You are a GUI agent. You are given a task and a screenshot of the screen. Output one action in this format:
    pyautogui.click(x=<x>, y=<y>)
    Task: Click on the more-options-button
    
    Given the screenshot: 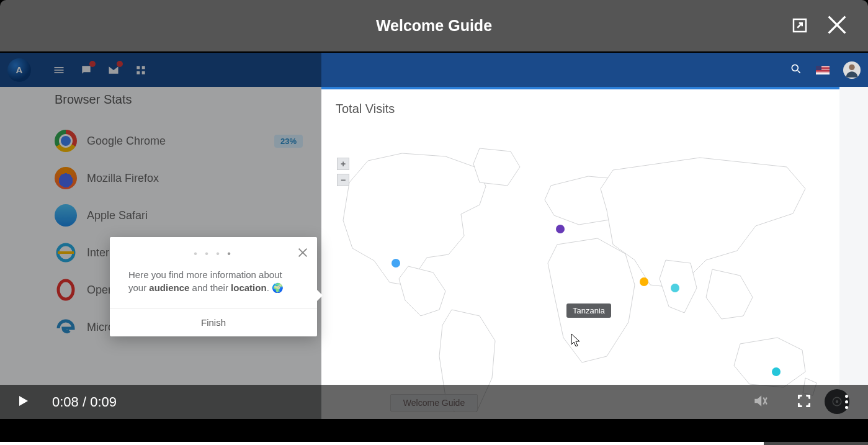 What is the action you would take?
    pyautogui.click(x=846, y=402)
    